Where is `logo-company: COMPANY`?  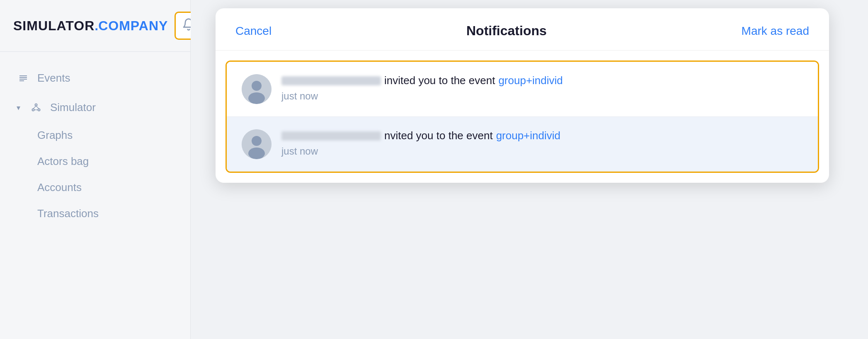 logo-company: COMPANY is located at coordinates (133, 26).